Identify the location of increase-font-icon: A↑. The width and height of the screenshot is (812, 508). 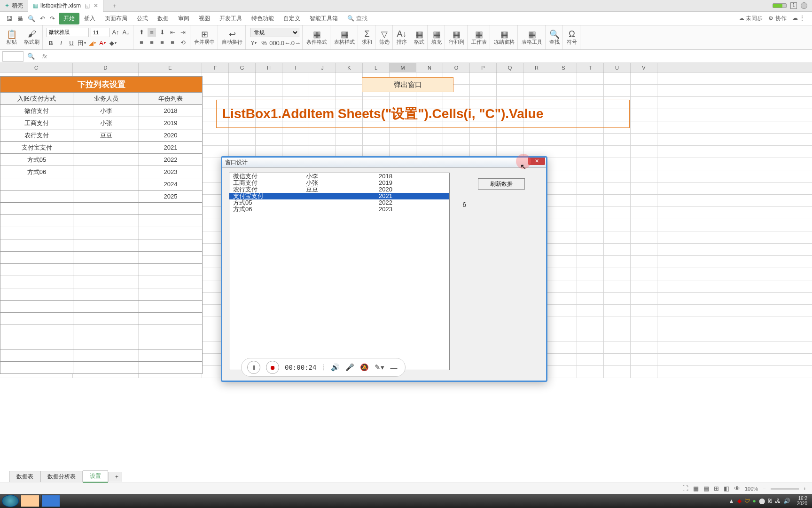
(116, 32).